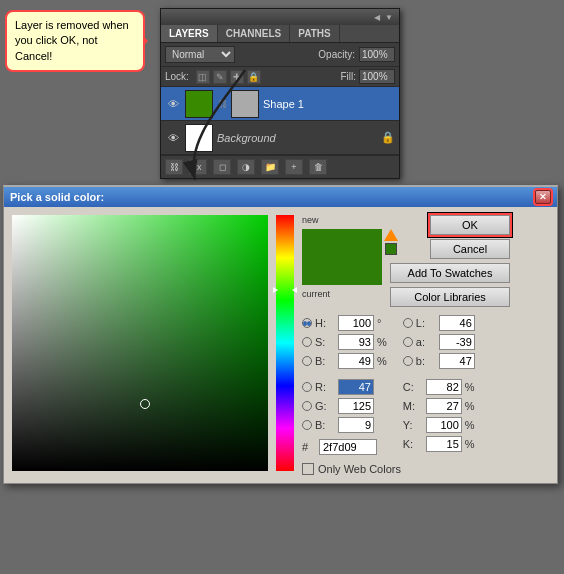 The height and width of the screenshot is (574, 564). What do you see at coordinates (203, 77) in the screenshot?
I see `lock-transparent-icon: ◫` at bounding box center [203, 77].